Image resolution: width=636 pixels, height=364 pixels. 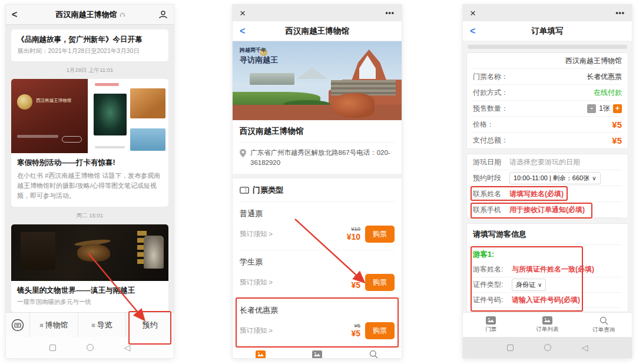 What do you see at coordinates (317, 263) in the screenshot?
I see `ticket-type-section: 门票类型 普通票 预订须知 > ¥10 ¥10 购票 学生票 预订须知 >` at bounding box center [317, 263].